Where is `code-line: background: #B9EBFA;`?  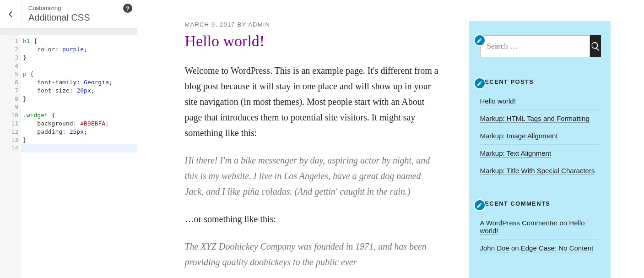 code-line: background: #B9EBFA; is located at coordinates (79, 124).